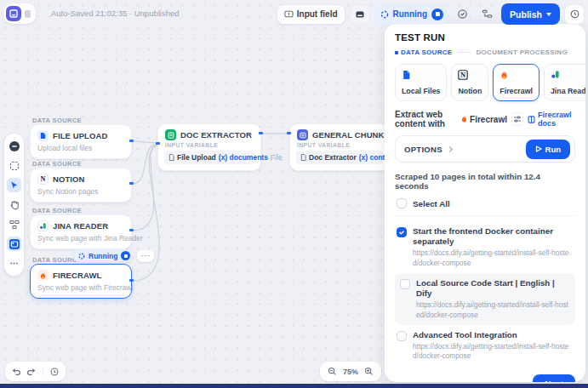  Describe the element at coordinates (36, 371) in the screenshot. I see `history-controls` at that location.